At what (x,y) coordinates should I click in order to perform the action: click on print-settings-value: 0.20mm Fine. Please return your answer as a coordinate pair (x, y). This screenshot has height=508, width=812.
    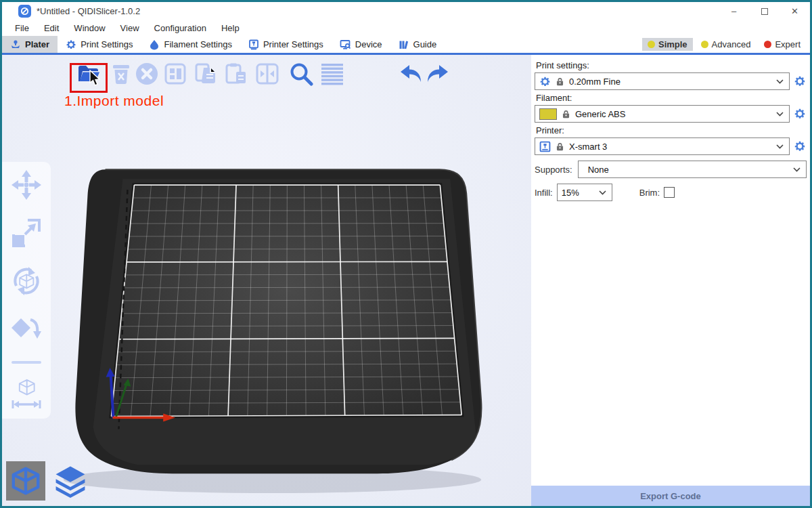
    Looking at the image, I should click on (670, 81).